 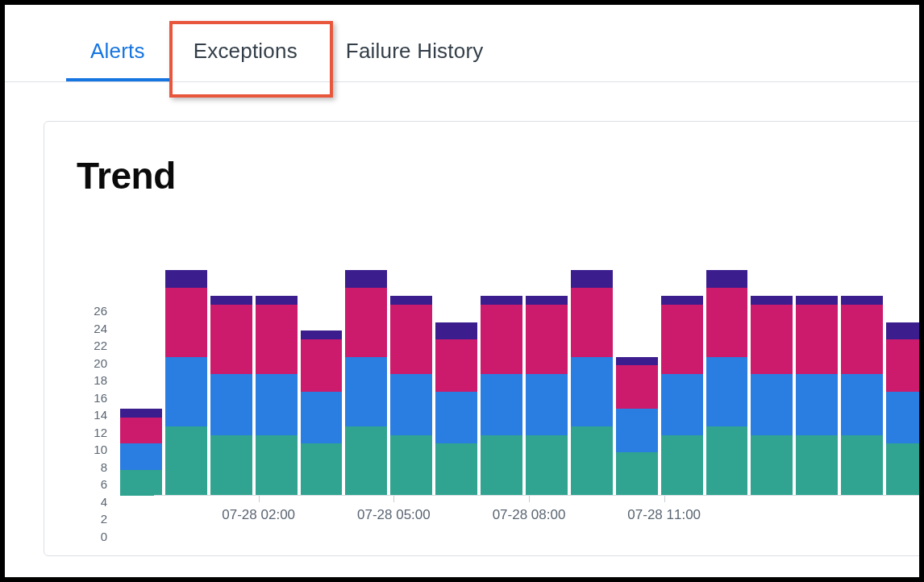 What do you see at coordinates (91, 484) in the screenshot?
I see `y-tick-label: 6` at bounding box center [91, 484].